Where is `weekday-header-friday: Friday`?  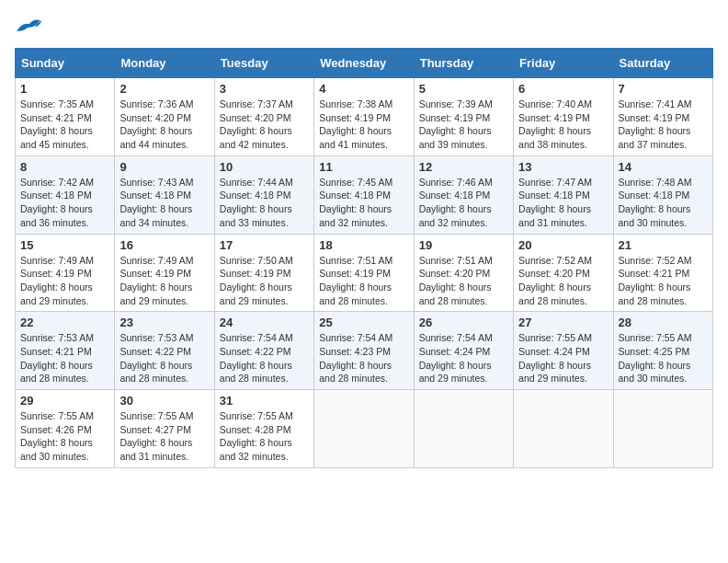 weekday-header-friday: Friday is located at coordinates (563, 63).